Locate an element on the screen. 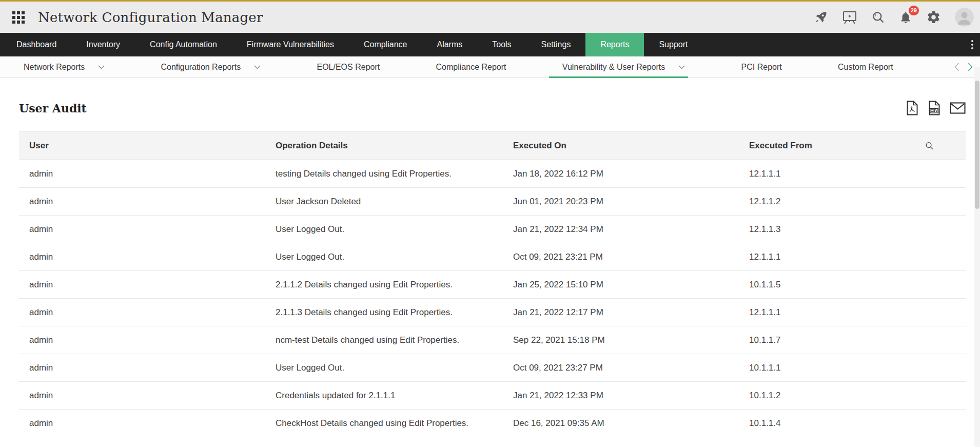 This screenshot has height=447, width=980. export-actions: CSV is located at coordinates (936, 108).